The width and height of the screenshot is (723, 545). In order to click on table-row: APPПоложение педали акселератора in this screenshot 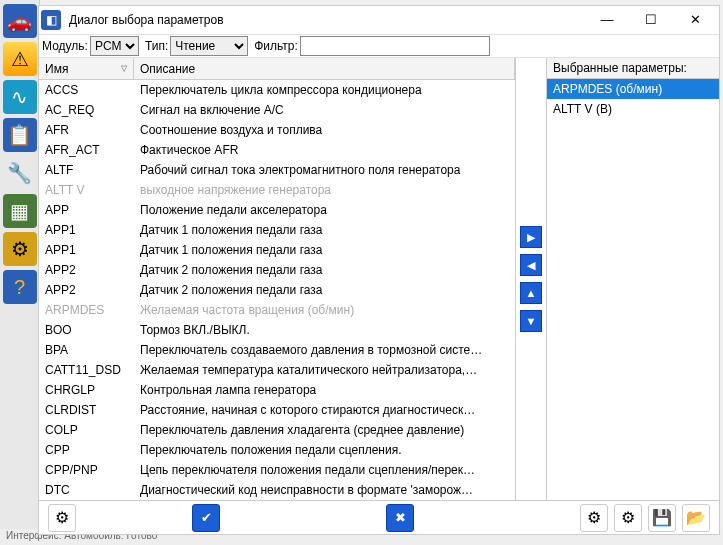, I will do `click(277, 210)`.